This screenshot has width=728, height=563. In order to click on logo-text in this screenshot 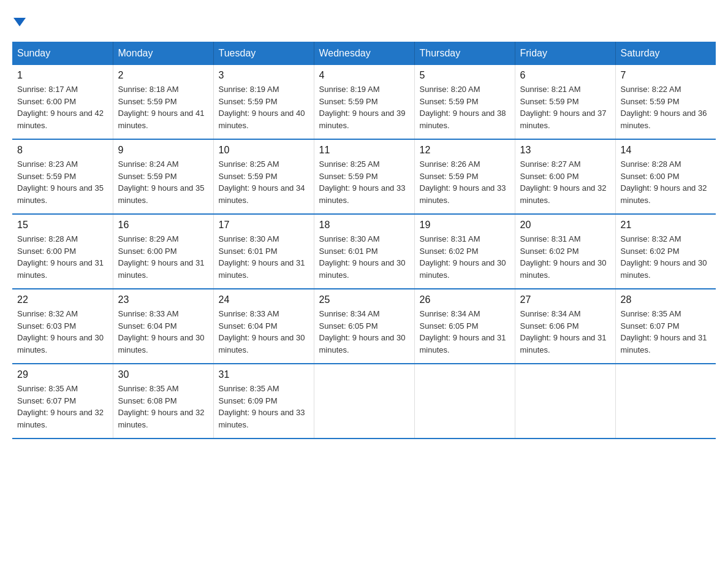, I will do `click(19, 21)`.